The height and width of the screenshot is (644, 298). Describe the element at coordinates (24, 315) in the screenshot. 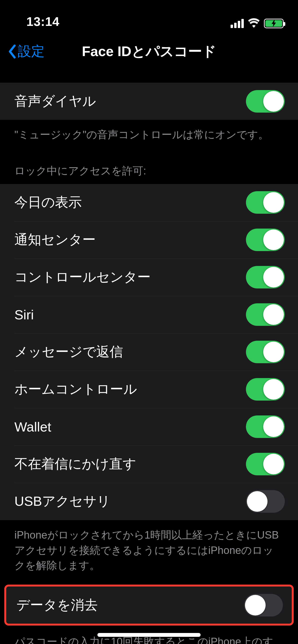

I see `lock-access-label: Siri` at that location.